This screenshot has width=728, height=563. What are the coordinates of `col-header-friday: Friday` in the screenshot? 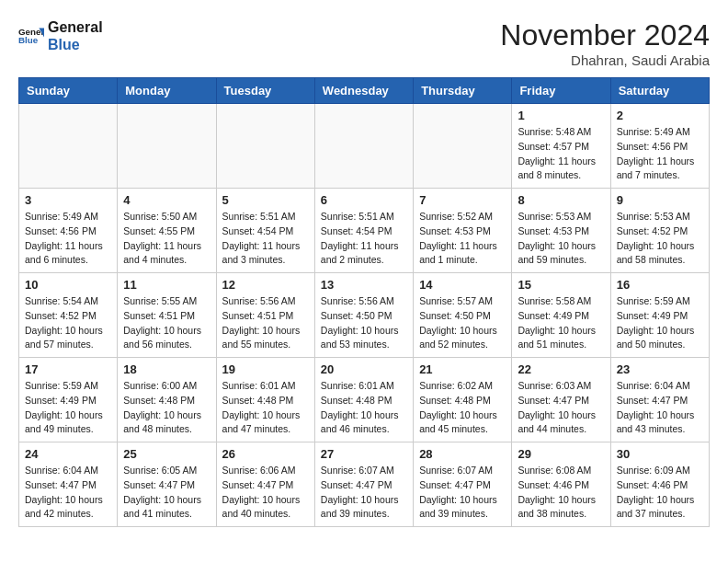 It's located at (561, 91).